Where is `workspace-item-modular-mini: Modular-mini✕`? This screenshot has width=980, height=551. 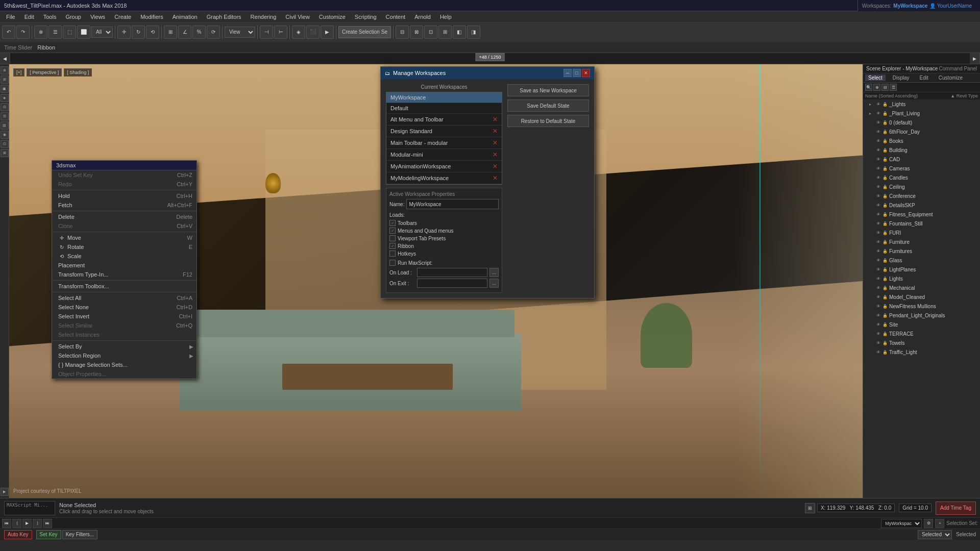
workspace-item-modular-mini: Modular-mini✕ is located at coordinates (444, 155).